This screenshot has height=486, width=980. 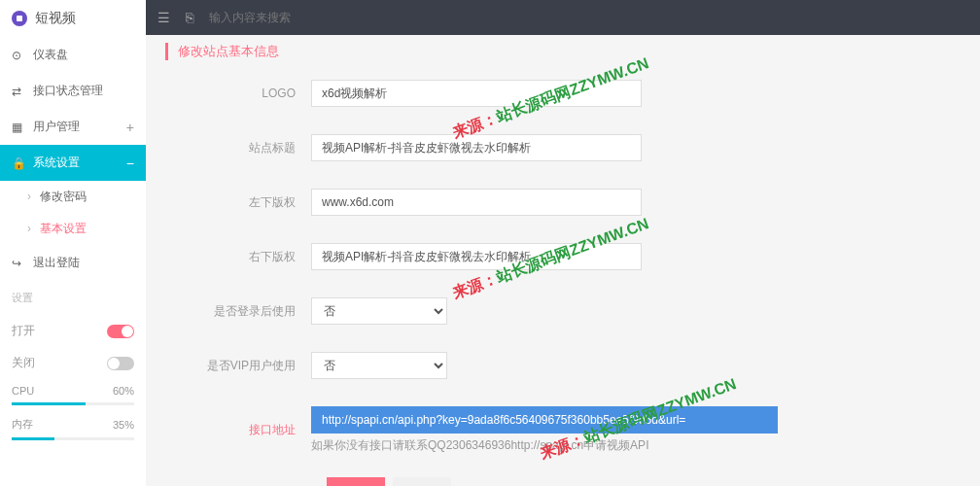 What do you see at coordinates (23, 391) in the screenshot?
I see `metric-label: CPU` at bounding box center [23, 391].